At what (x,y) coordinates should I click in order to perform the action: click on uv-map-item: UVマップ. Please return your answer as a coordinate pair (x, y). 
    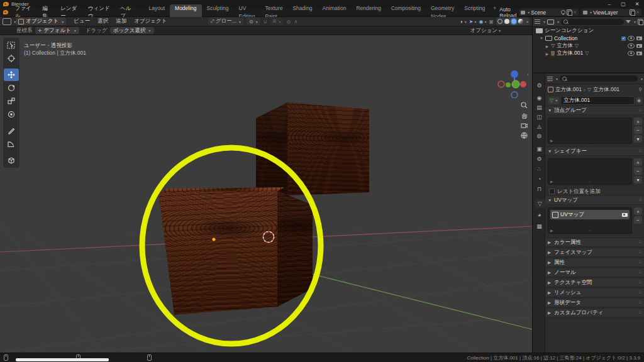
    Looking at the image, I should click on (590, 215).